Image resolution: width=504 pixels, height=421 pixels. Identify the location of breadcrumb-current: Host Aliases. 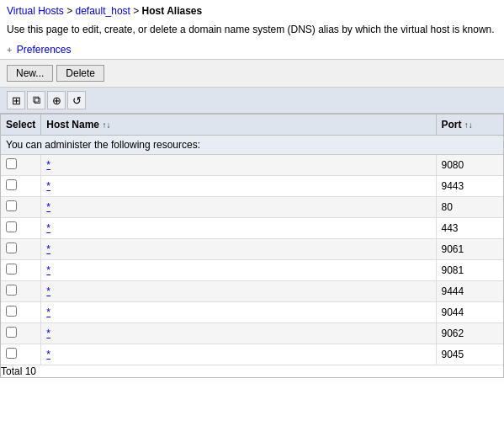
(172, 11).